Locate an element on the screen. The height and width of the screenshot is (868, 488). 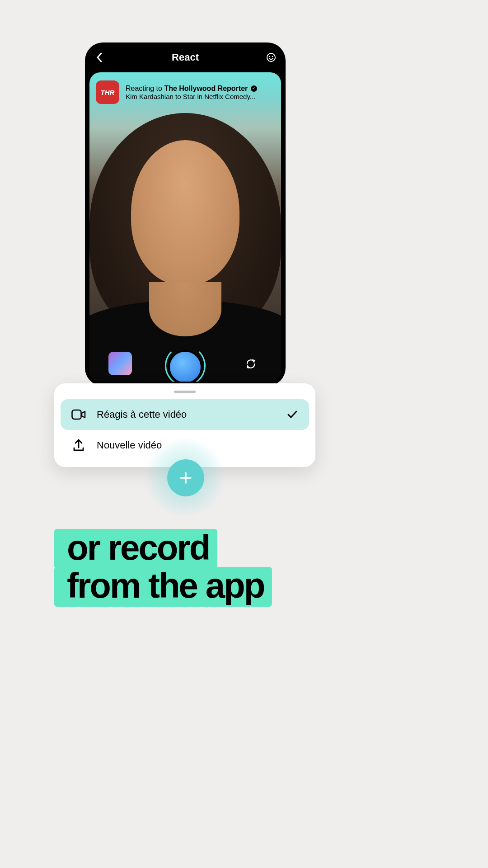
record-button is located at coordinates (185, 366).